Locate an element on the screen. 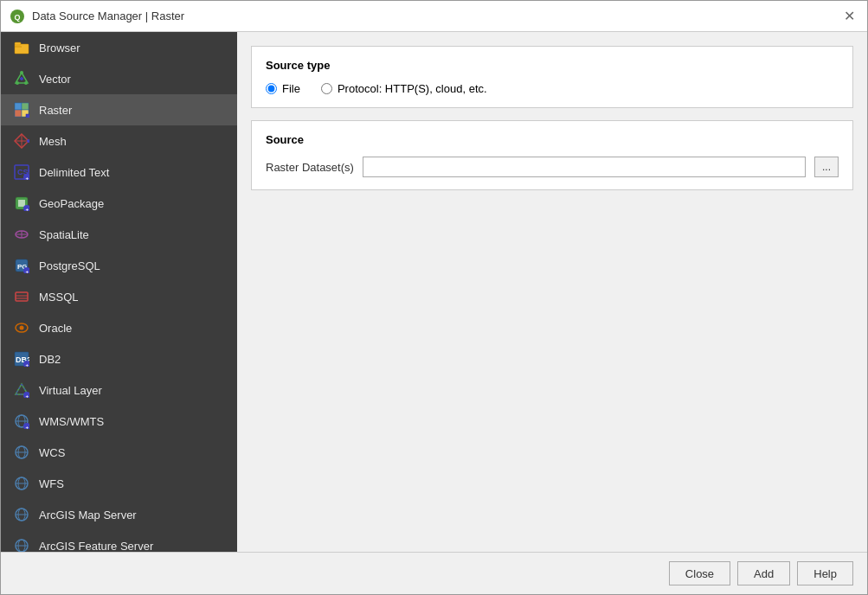  browse-button: ... is located at coordinates (826, 167).